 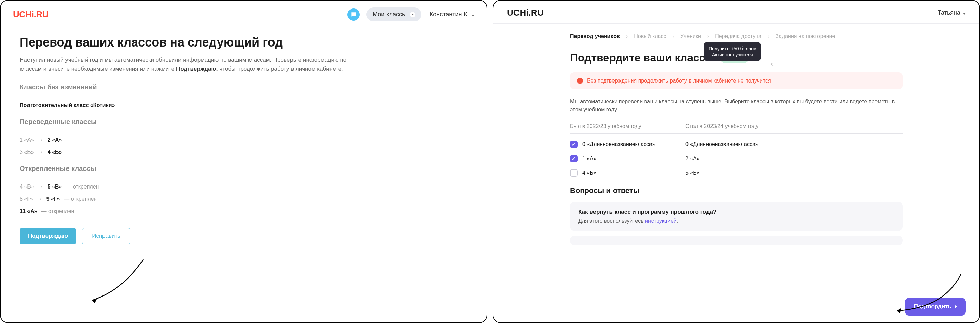 What do you see at coordinates (935, 307) in the screenshot?
I see `confirm-button: Подтвердить` at bounding box center [935, 307].